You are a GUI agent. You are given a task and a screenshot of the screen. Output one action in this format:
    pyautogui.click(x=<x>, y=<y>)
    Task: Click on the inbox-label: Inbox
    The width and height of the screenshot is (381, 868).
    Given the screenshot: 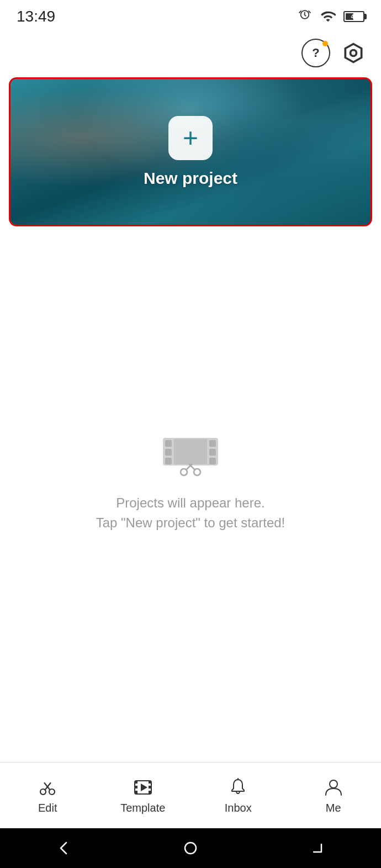 What is the action you would take?
    pyautogui.click(x=239, y=808)
    